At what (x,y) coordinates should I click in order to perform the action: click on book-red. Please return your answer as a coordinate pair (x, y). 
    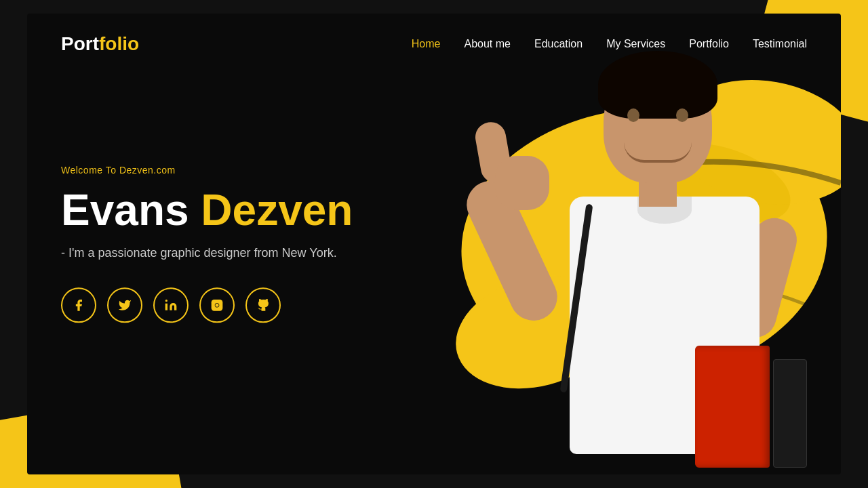
    Looking at the image, I should click on (732, 407).